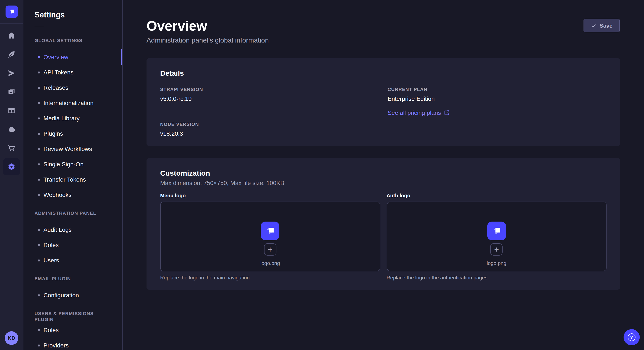 The image size is (644, 350). Describe the element at coordinates (414, 113) in the screenshot. I see `pricing-plans-link-label: See all pricing plans` at that location.